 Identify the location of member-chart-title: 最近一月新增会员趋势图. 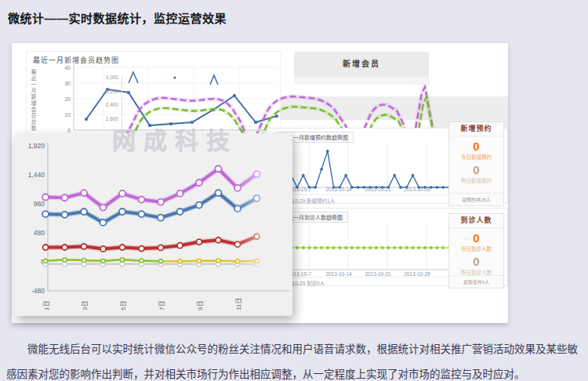
(76, 60).